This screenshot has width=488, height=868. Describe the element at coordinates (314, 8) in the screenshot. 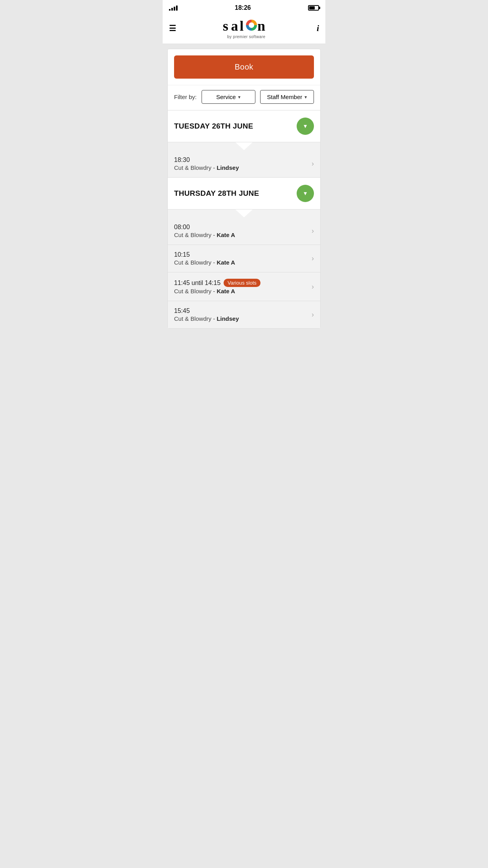

I see `battery-indicator` at that location.